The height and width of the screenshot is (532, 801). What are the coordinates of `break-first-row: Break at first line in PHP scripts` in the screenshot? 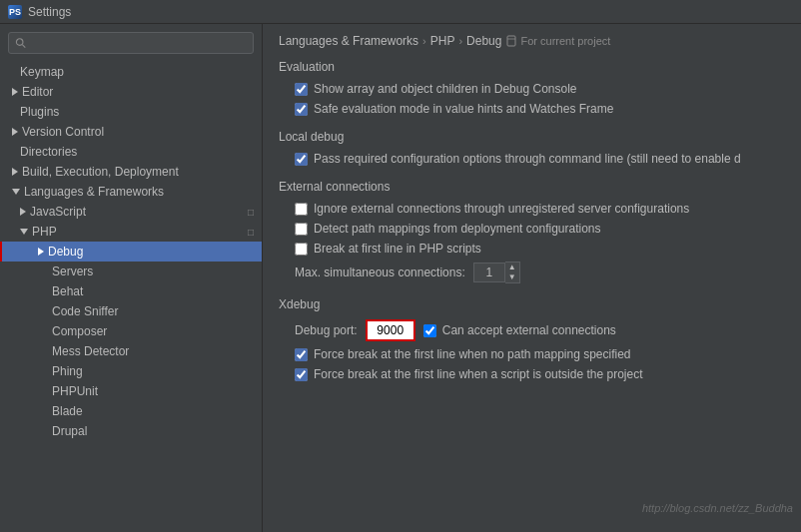 It's located at (531, 249).